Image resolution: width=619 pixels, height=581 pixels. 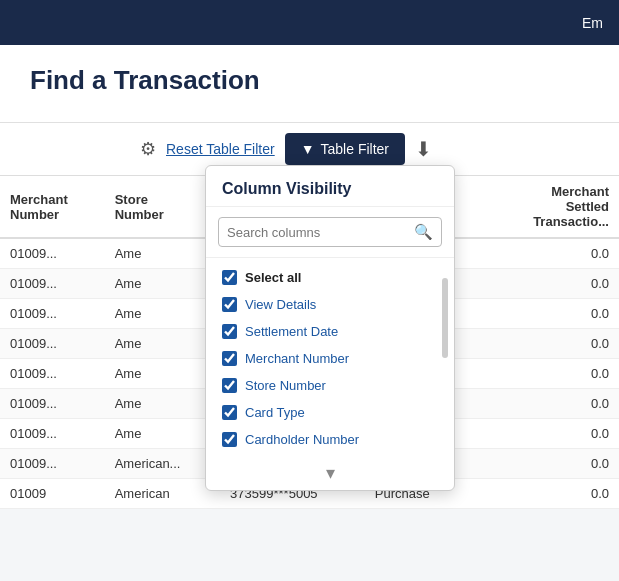 I want to click on download-button: ⬇, so click(x=424, y=149).